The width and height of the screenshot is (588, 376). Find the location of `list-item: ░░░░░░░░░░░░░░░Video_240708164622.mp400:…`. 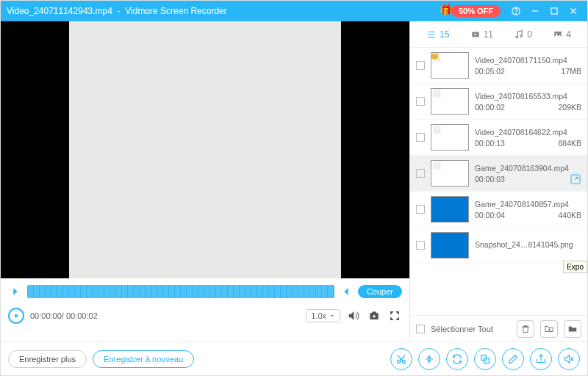

list-item: ░░░░░░░░░░░░░░░Video_240708164622.mp400:… is located at coordinates (498, 138).